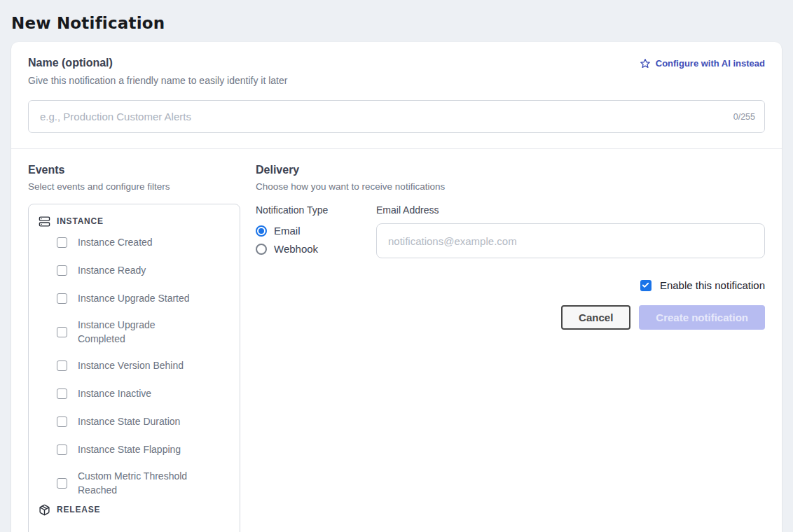 This screenshot has width=793, height=532. What do you see at coordinates (135, 365) in the screenshot?
I see `event-item-instance-version-behind: Instance Version Behind` at bounding box center [135, 365].